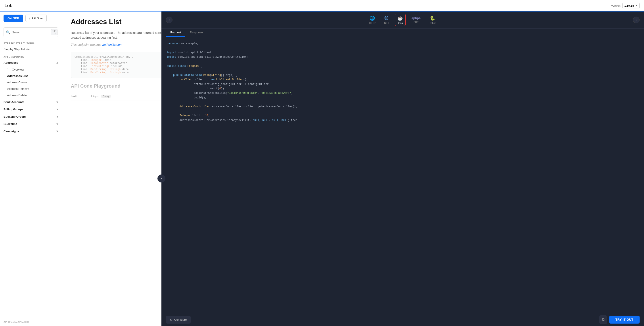  I want to click on lang-next-button: ›, so click(636, 20).